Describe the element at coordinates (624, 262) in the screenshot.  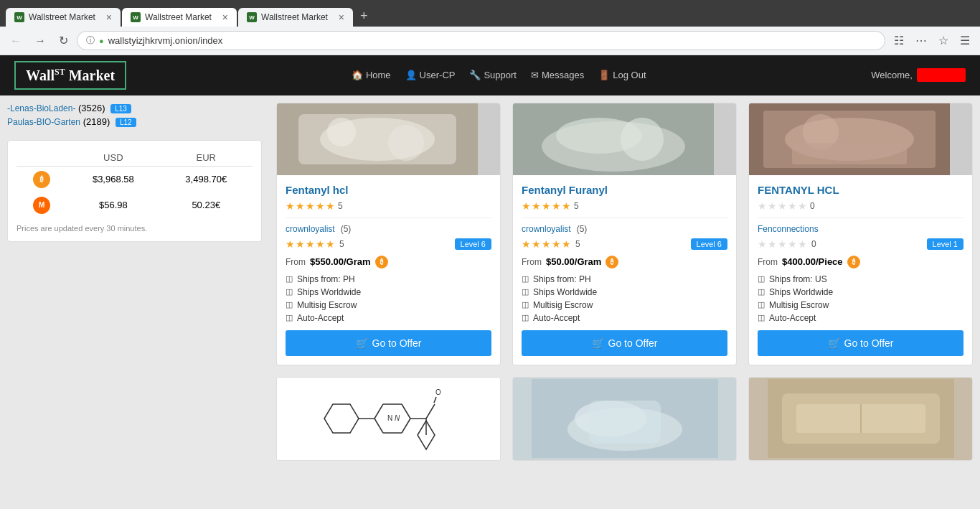
I see `price-row-2: From $50.00/Gram ₿` at that location.